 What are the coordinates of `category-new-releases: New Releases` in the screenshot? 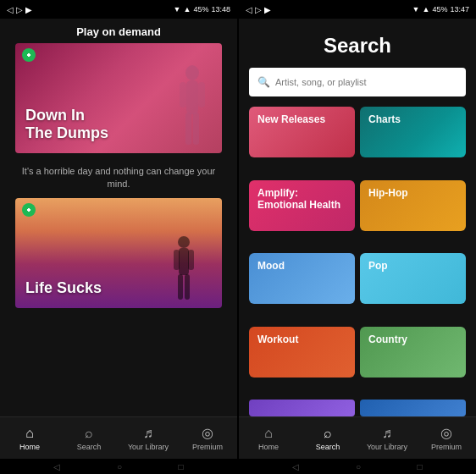 It's located at (302, 132).